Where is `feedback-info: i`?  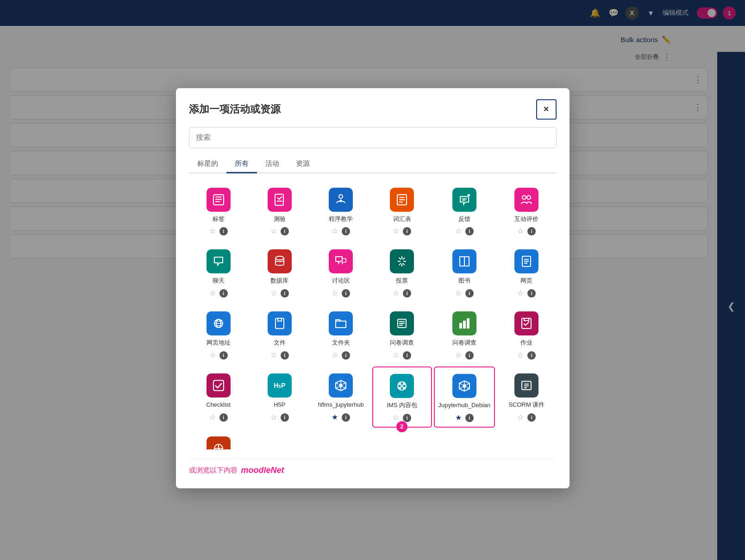
feedback-info: i is located at coordinates (470, 231).